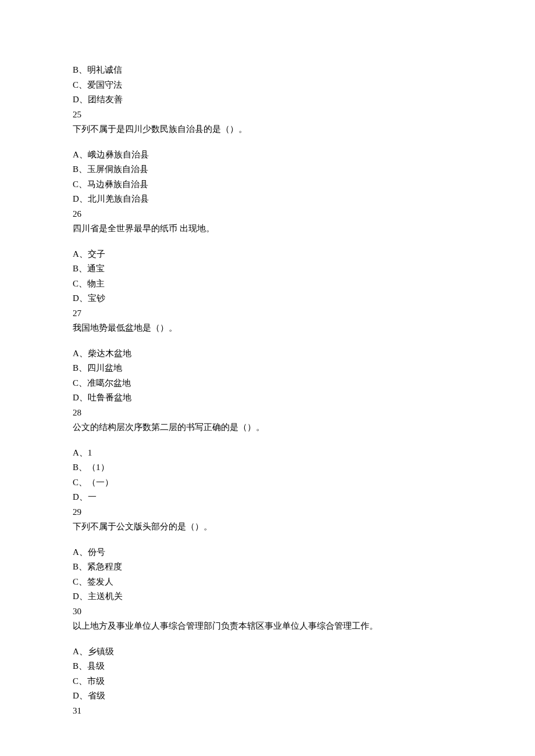  Describe the element at coordinates (304, 696) in the screenshot. I see `option-line: D、省级` at that location.